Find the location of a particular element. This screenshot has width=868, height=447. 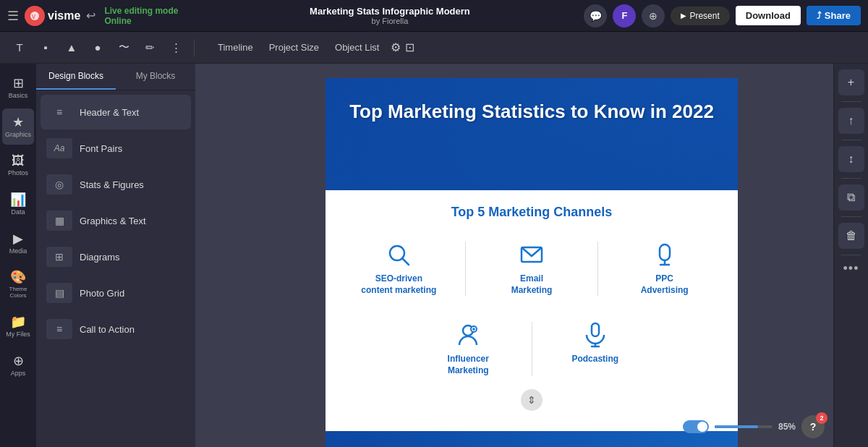

tab-design-blocks: Design Blocks is located at coordinates (76, 77).